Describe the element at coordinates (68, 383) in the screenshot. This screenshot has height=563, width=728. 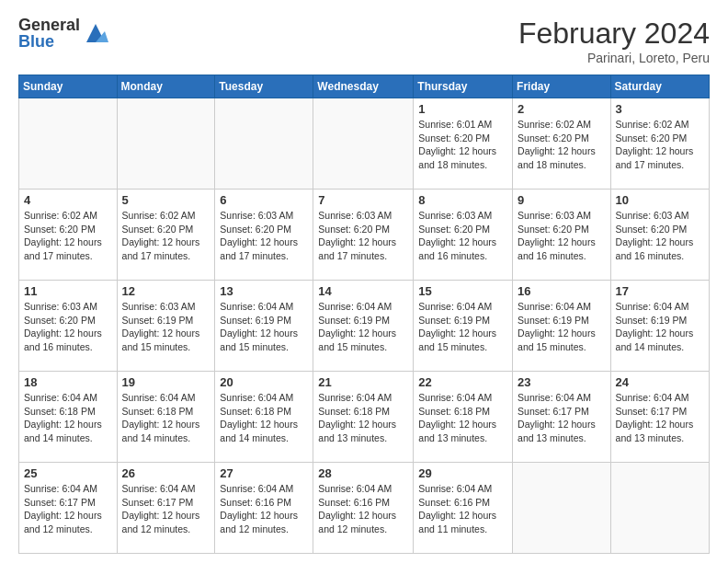
I see `day-number: 18` at that location.